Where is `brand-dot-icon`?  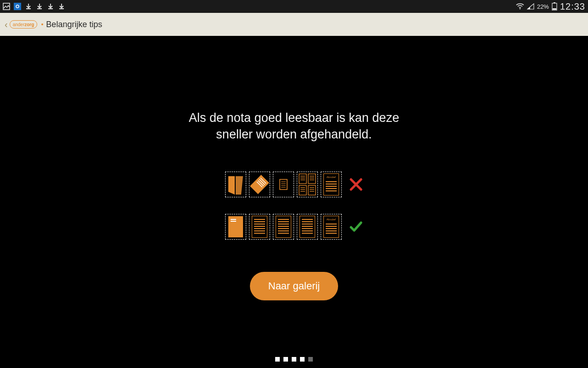 brand-dot-icon is located at coordinates (42, 24).